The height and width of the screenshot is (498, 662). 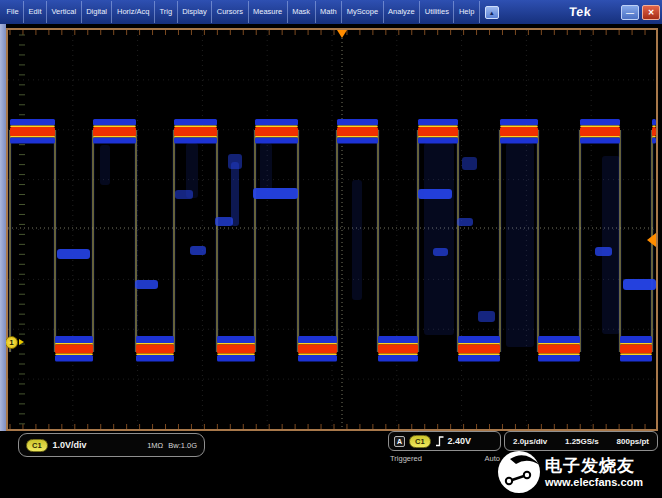 What do you see at coordinates (155, 446) in the screenshot?
I see `channel1-impedance: 1MΩ` at bounding box center [155, 446].